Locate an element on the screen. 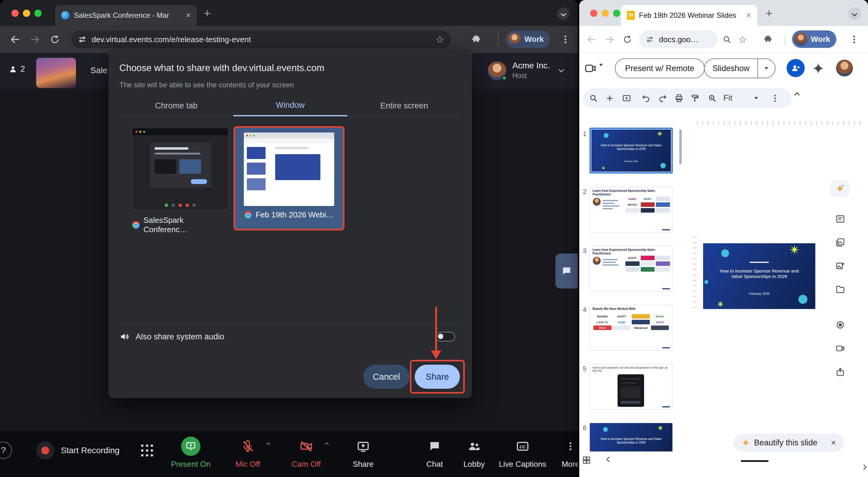 The image size is (868, 477). camera-caret-icon is located at coordinates (601, 69).